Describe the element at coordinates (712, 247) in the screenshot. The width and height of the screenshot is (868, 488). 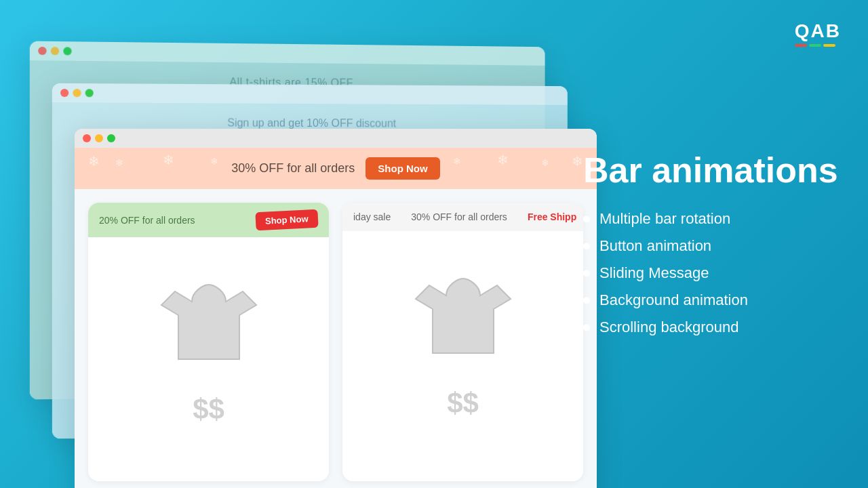
I see `feature-item: Button animation` at that location.